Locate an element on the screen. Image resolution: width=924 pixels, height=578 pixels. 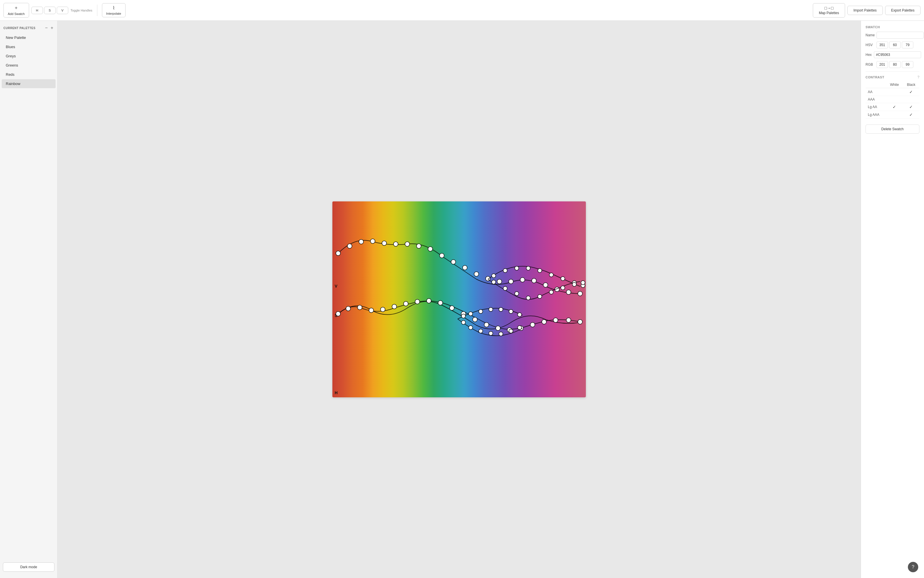
contrast-row-label: AAA is located at coordinates (876, 99).